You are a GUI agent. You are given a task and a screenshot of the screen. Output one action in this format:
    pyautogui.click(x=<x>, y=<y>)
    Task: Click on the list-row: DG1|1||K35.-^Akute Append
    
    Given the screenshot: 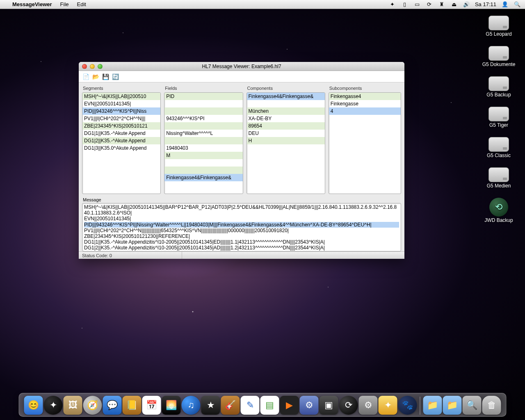 What is the action you would take?
    pyautogui.click(x=121, y=133)
    